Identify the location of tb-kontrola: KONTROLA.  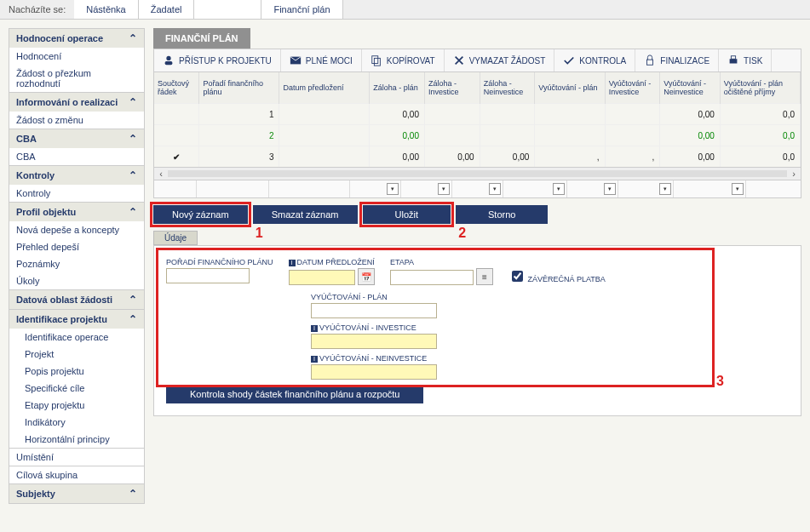
(595, 60).